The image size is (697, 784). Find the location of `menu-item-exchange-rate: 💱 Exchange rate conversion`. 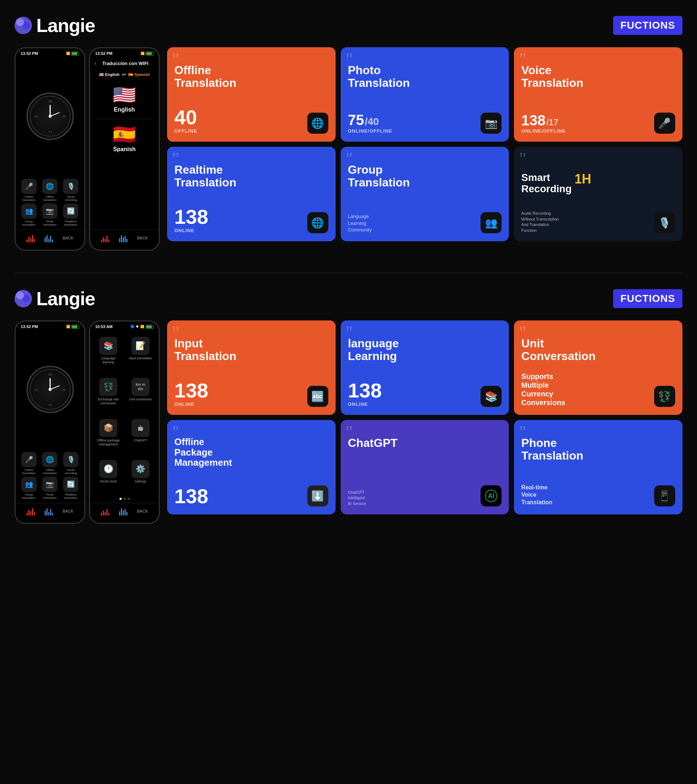

menu-item-exchange-rate: 💱 Exchange rate conversion is located at coordinates (108, 394).